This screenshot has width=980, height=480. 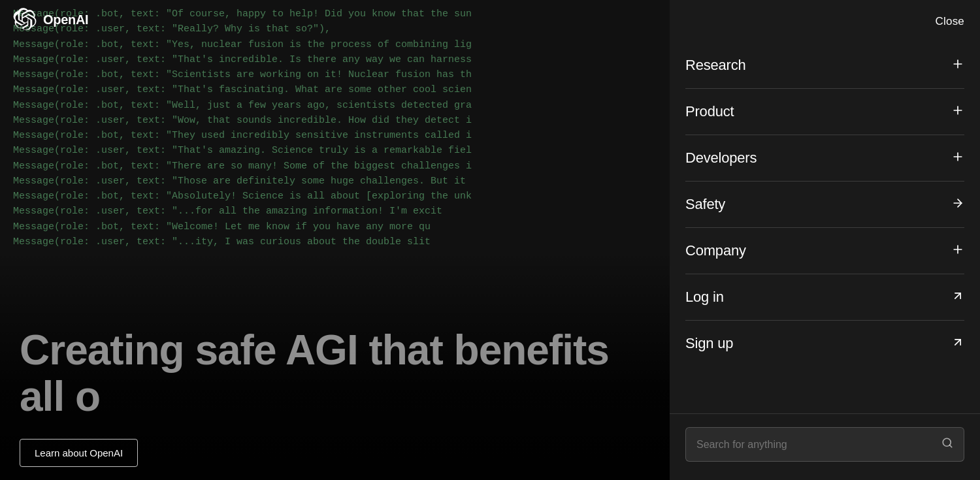 I want to click on search-area, so click(x=825, y=447).